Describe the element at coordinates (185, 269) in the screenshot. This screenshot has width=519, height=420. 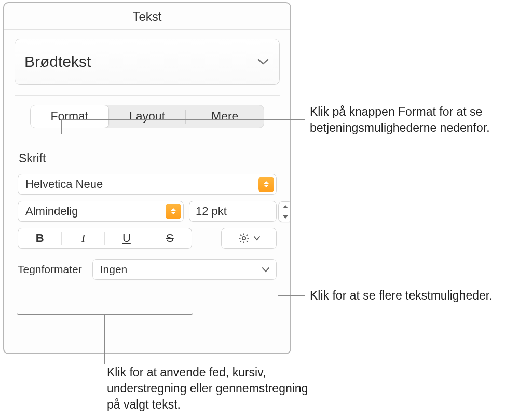
I see `character-formats-select: Ingen` at that location.